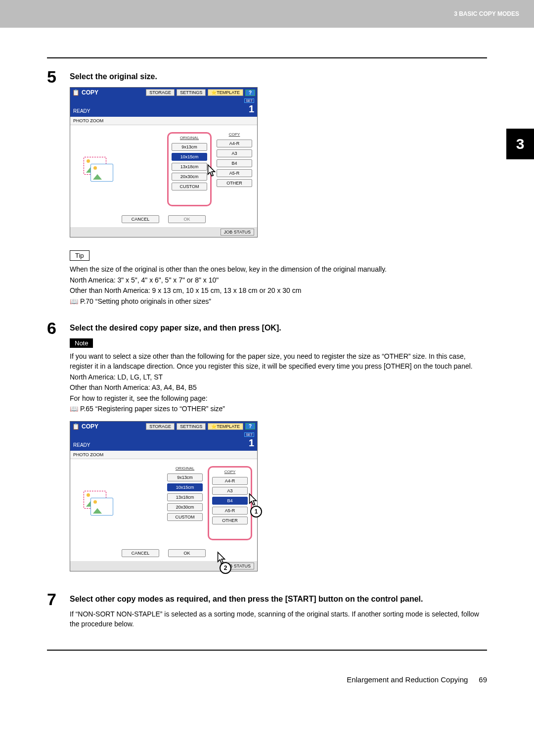 The height and width of the screenshot is (756, 534). I want to click on footer-section: Enlargement and Reduction Copying, so click(407, 680).